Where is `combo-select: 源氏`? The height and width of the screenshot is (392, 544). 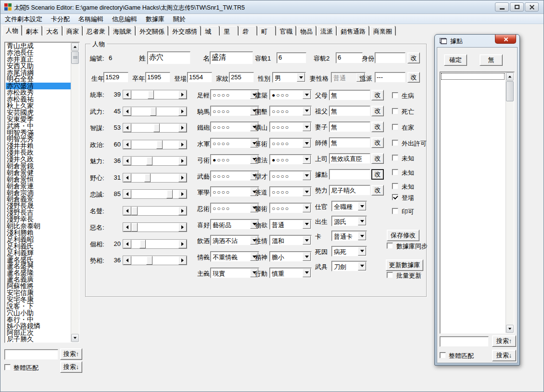 combo-select: 源氏 is located at coordinates (349, 221).